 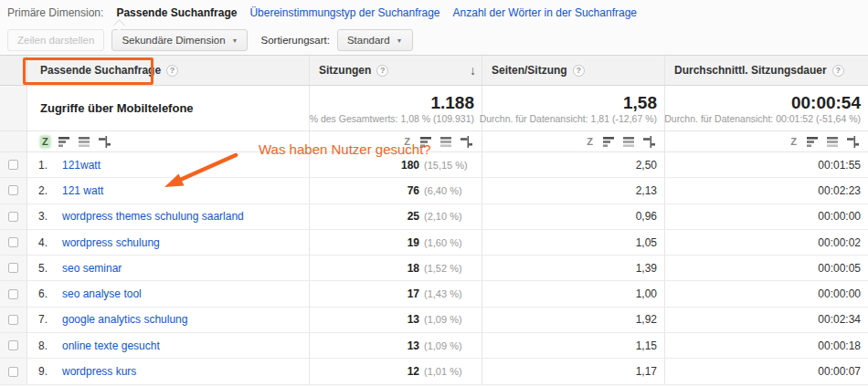 I want to click on sessions-cell: 13(1,09 %), so click(x=395, y=319).